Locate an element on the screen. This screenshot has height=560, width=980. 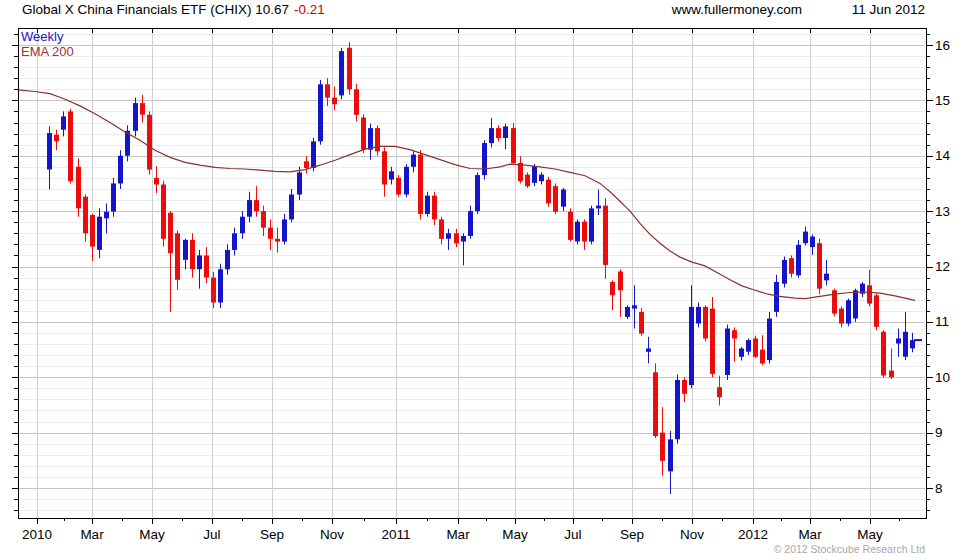
copyright-notice: © 2012 Stockcube Research Ltd is located at coordinates (850, 549).